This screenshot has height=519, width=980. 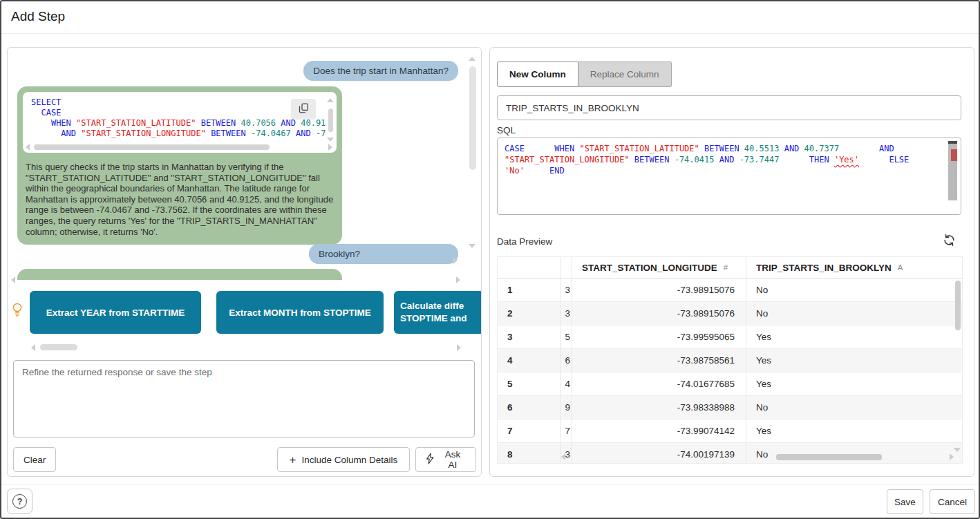 What do you see at coordinates (730, 361) in the screenshot?
I see `table-row: 46-73.98758561Yes` at bounding box center [730, 361].